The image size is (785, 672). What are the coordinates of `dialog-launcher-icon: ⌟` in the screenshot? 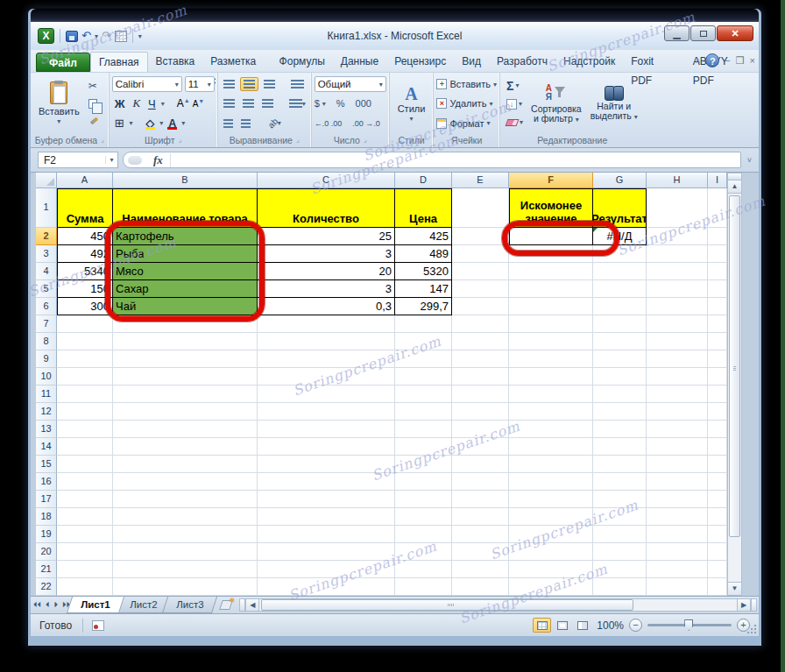 It's located at (365, 140).